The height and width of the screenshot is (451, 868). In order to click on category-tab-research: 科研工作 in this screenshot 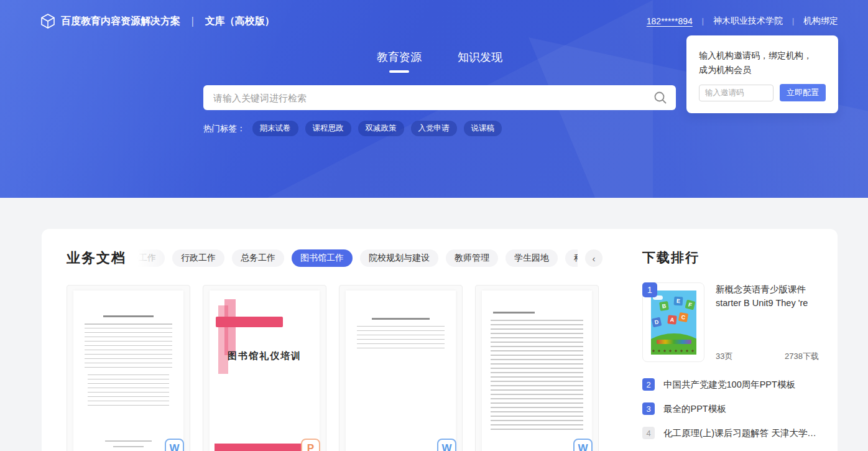, I will do `click(571, 258)`.